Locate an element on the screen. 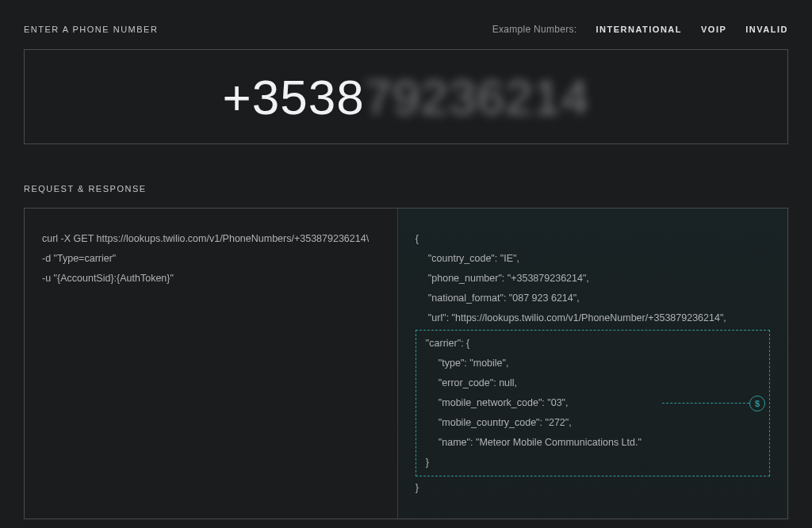 This screenshot has height=528, width=812. response-line: "carrier": { is located at coordinates (593, 344).